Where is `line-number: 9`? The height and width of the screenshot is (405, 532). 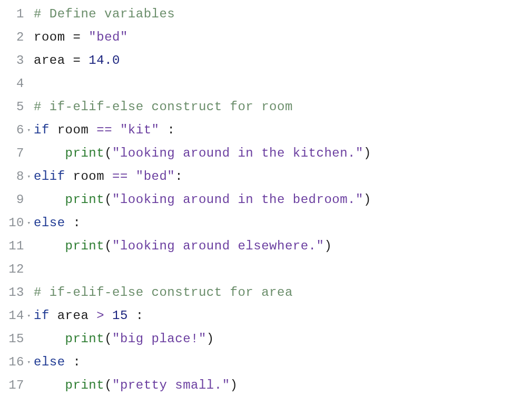 line-number: 9 is located at coordinates (12, 200).